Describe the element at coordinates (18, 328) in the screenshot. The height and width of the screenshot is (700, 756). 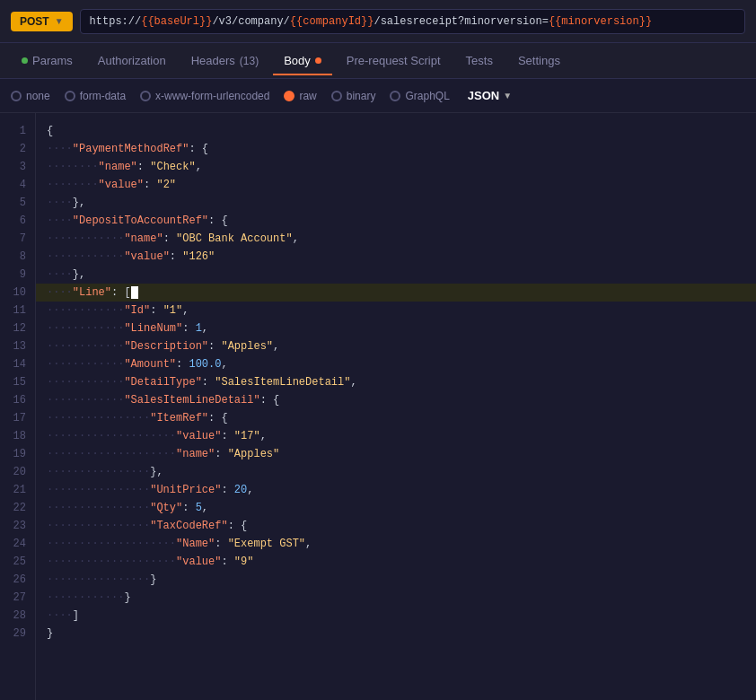
I see `line-number-12: 12` at that location.